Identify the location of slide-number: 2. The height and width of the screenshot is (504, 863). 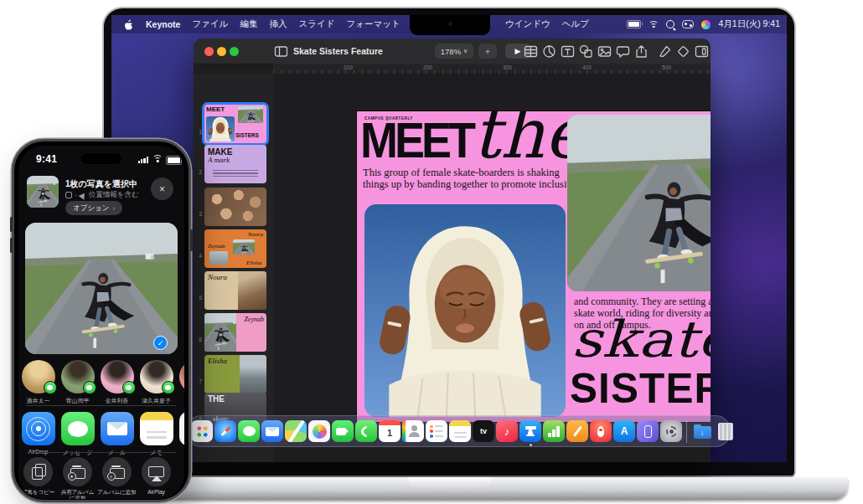
(198, 172).